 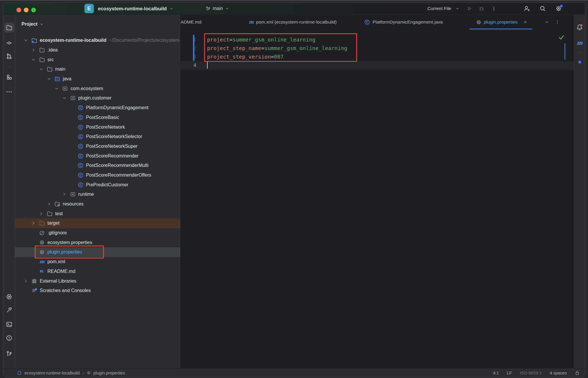 I want to click on tree-item-prepredictcustomer: CPrePredictCustomer, so click(x=98, y=185).